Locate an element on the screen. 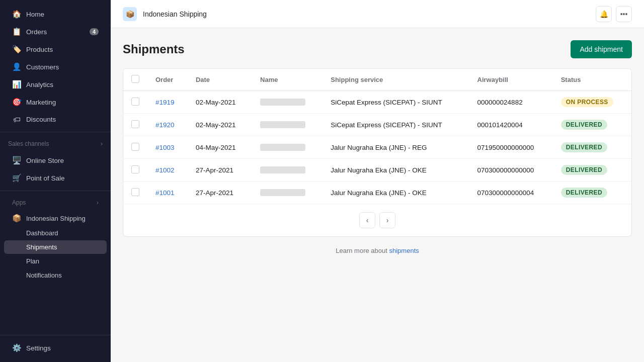  row-airwaybill: 000101420004 is located at coordinates (511, 125).